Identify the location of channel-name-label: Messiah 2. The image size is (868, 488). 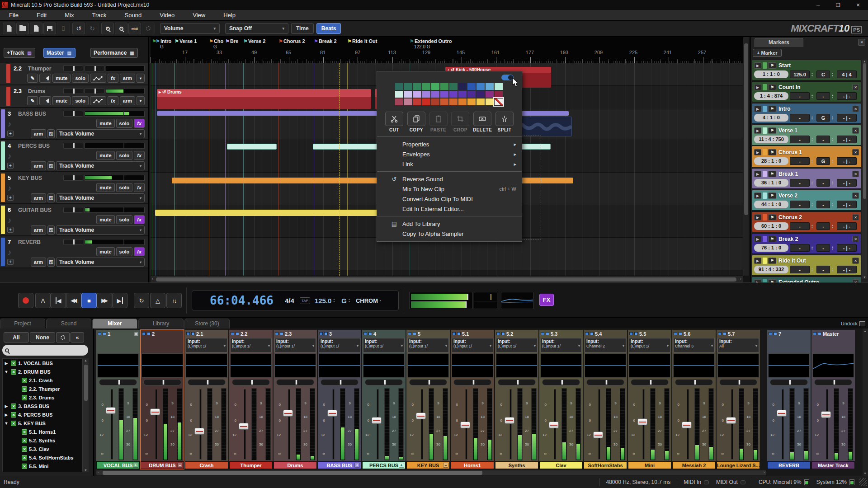
(694, 465).